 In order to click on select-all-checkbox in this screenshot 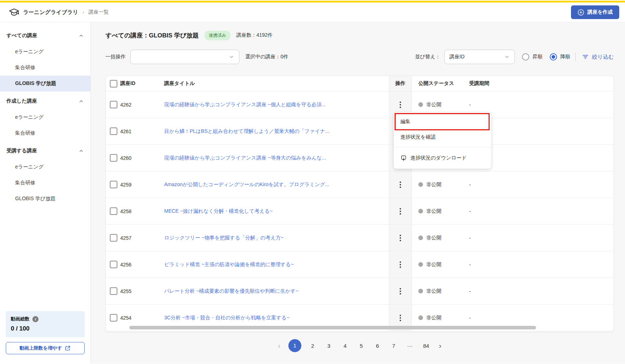, I will do `click(114, 84)`.